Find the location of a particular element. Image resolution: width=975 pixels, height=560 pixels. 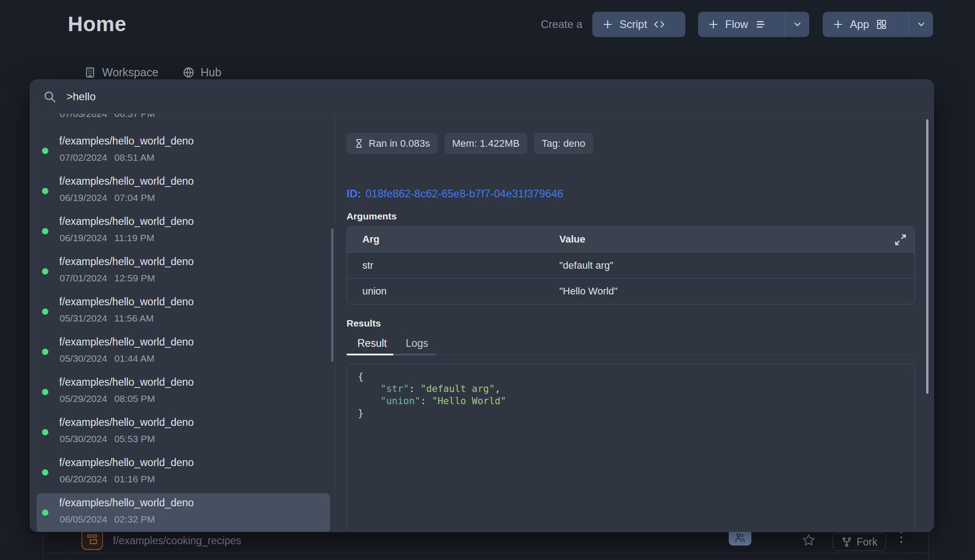

hourglass-icon is located at coordinates (359, 144).